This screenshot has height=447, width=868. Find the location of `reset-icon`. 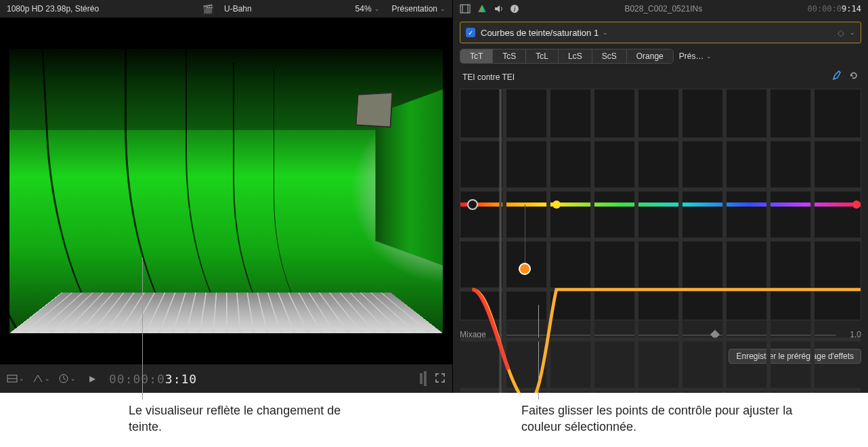

reset-icon is located at coordinates (854, 77).